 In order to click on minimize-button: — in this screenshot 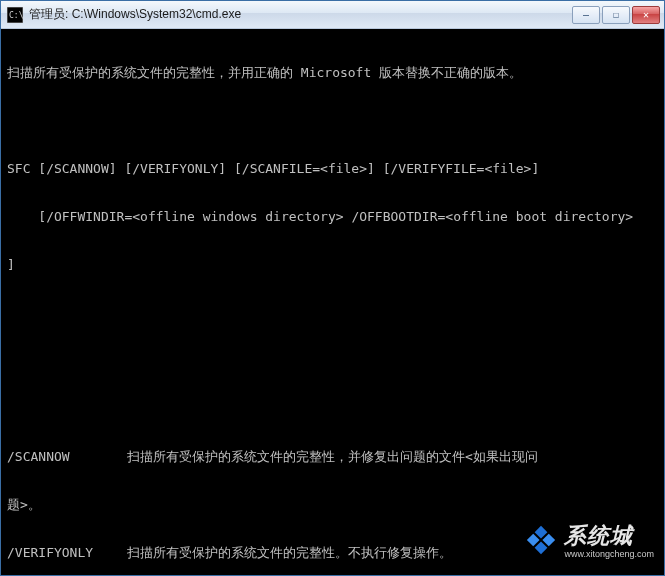, I will do `click(586, 15)`.